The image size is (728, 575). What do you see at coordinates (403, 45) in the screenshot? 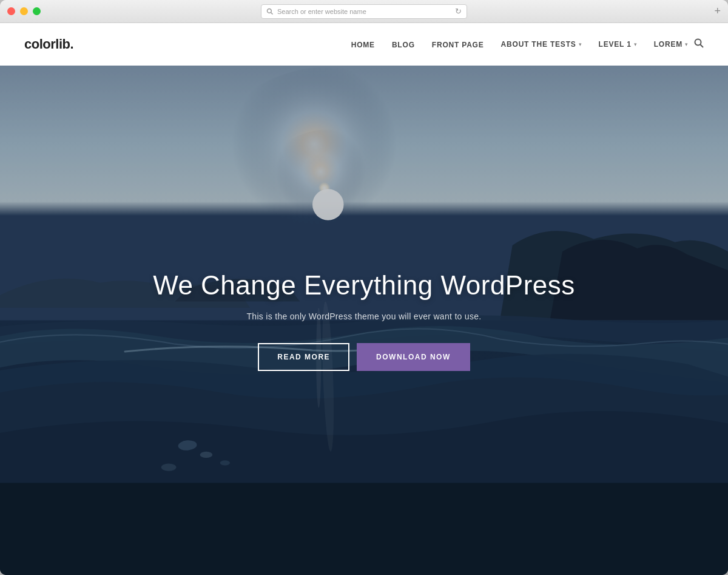
I see `nav-link-blog: BLOG` at bounding box center [403, 45].